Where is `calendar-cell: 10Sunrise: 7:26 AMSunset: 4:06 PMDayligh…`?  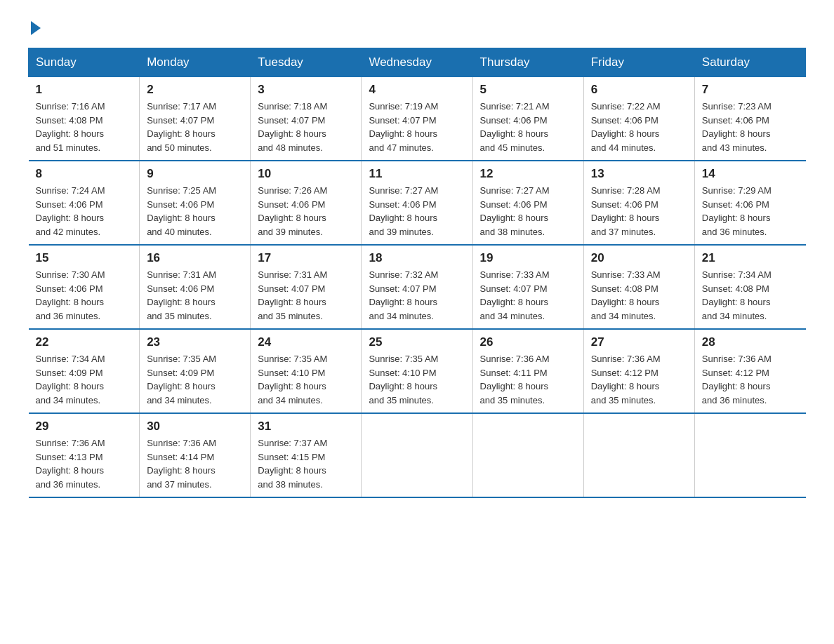 calendar-cell: 10Sunrise: 7:26 AMSunset: 4:06 PMDayligh… is located at coordinates (306, 203).